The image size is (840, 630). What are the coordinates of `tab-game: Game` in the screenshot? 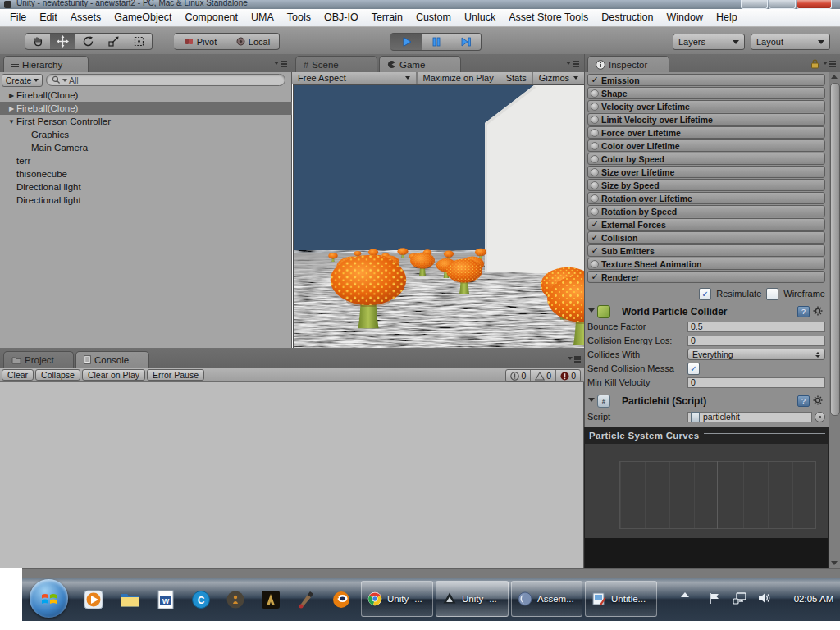 It's located at (420, 64).